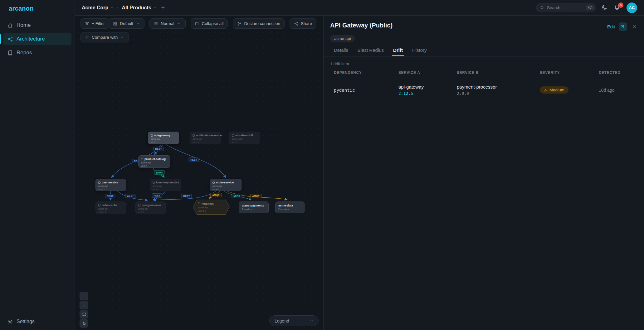 This screenshot has width=644, height=330. What do you see at coordinates (98, 8) in the screenshot?
I see `breadcrumb-org: Acme Corp` at bounding box center [98, 8].